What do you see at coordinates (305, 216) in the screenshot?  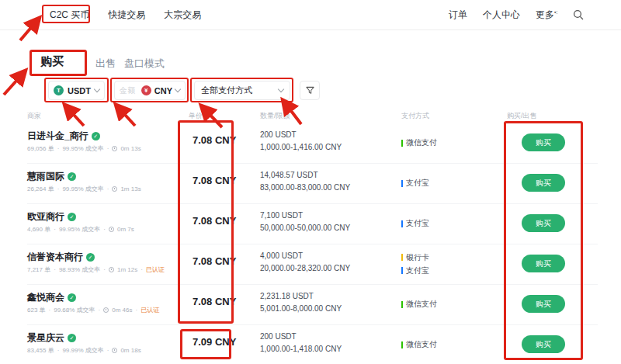 I see `available-amount: 7,100 USDT` at bounding box center [305, 216].